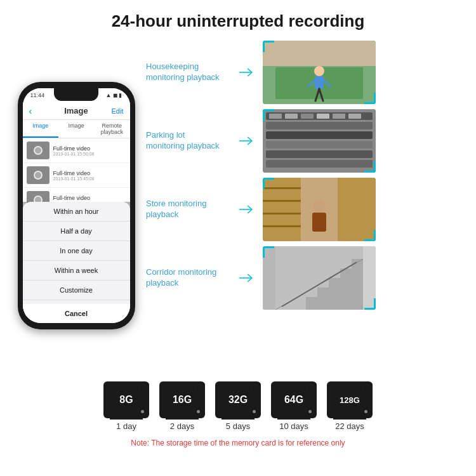 The image size is (476, 476). Describe the element at coordinates (182, 400) in the screenshot. I see `sd-card-16g: 16G` at that location.